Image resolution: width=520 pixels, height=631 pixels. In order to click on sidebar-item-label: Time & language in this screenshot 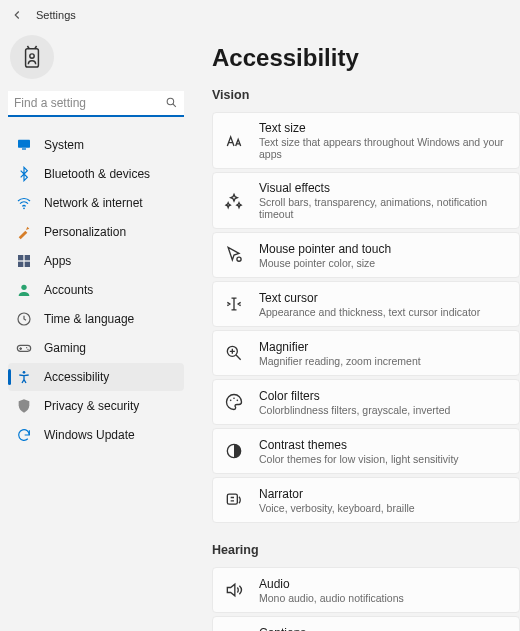, I will do `click(89, 319)`.